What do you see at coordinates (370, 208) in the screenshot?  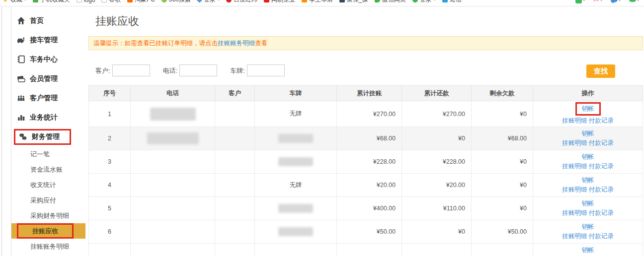 I see `accrued-cell: ¥400.00` at bounding box center [370, 208].